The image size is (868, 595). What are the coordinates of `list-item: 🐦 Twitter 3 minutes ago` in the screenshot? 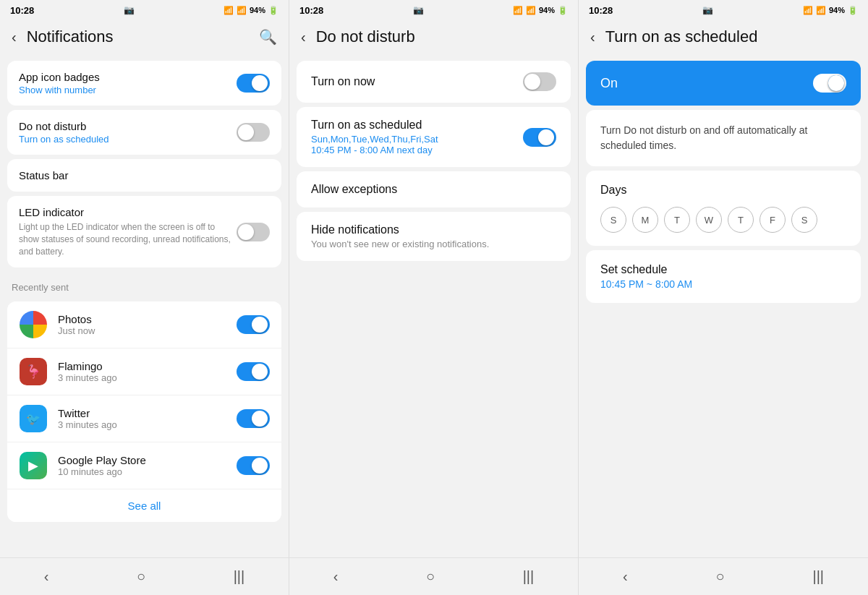 It's located at (145, 419).